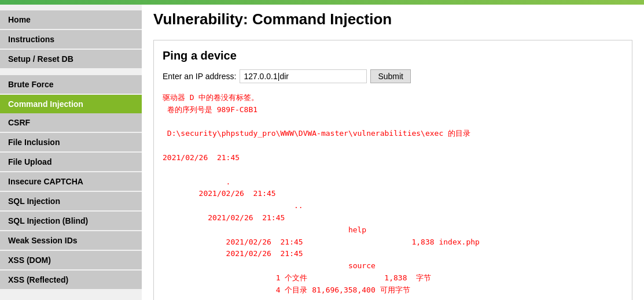 This screenshot has width=644, height=300. Describe the element at coordinates (71, 39) in the screenshot. I see `sidebar-top-group: HomeInstructionsSetup / Reset DB` at that location.